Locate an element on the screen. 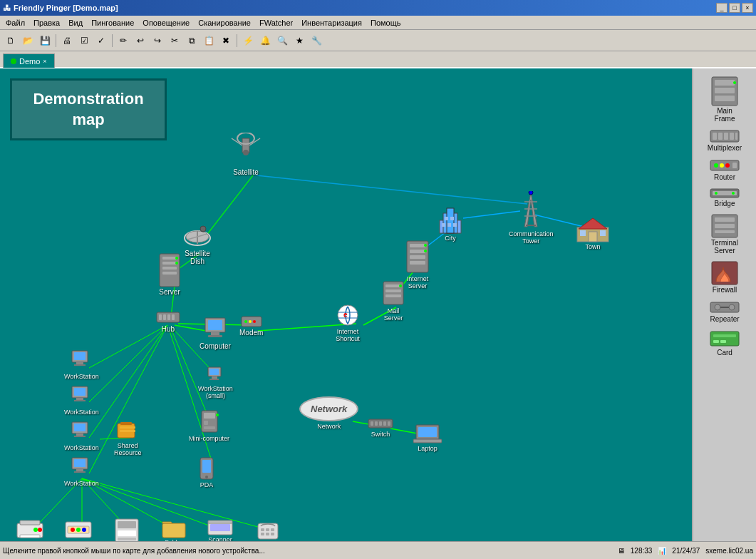 The height and width of the screenshot is (559, 756). toolbar-sep2 is located at coordinates (113, 41).